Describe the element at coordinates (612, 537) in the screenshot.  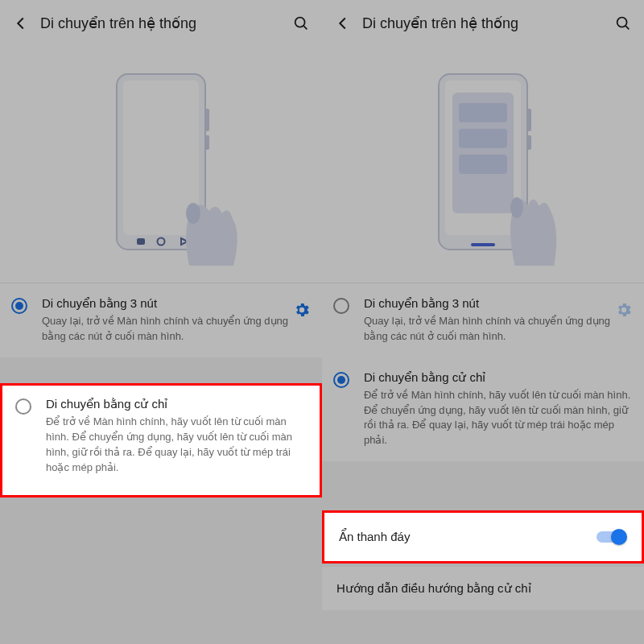
I see `hide-bar-toggle` at that location.